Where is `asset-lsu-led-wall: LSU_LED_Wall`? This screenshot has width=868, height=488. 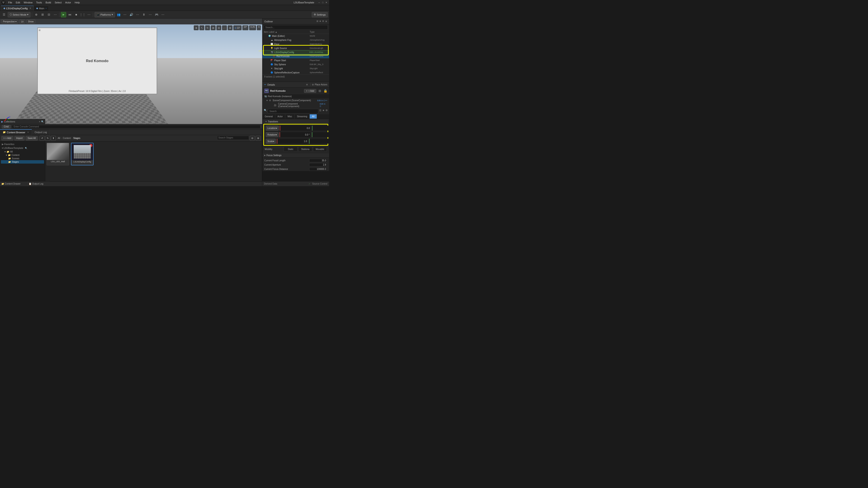 asset-lsu-led-wall: LSU_LED_Wall is located at coordinates (58, 154).